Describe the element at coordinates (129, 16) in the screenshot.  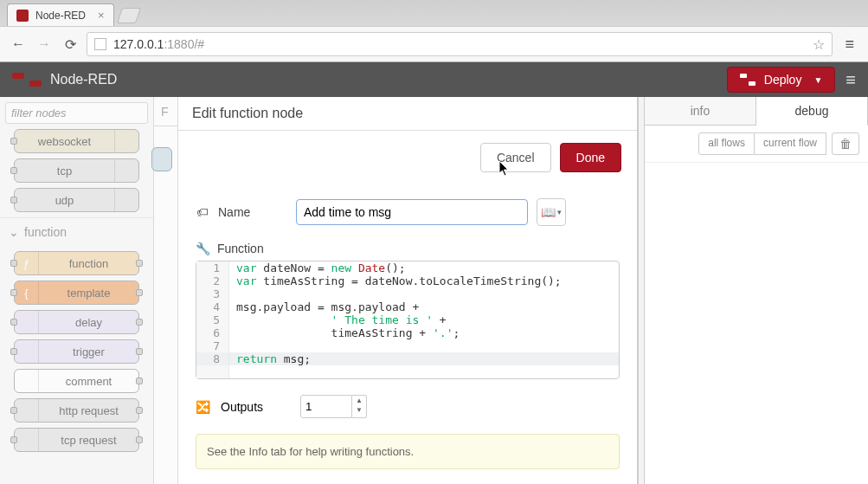
I see `new-tab-button` at that location.